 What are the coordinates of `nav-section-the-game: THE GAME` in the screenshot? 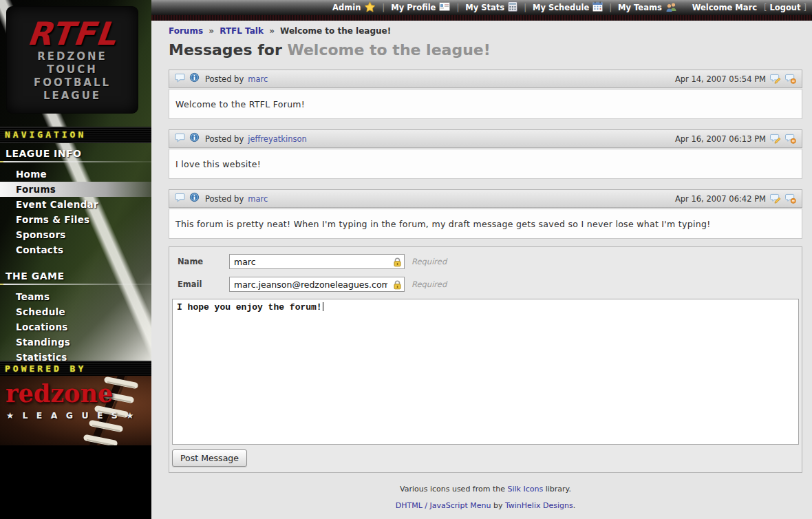 It's located at (76, 276).